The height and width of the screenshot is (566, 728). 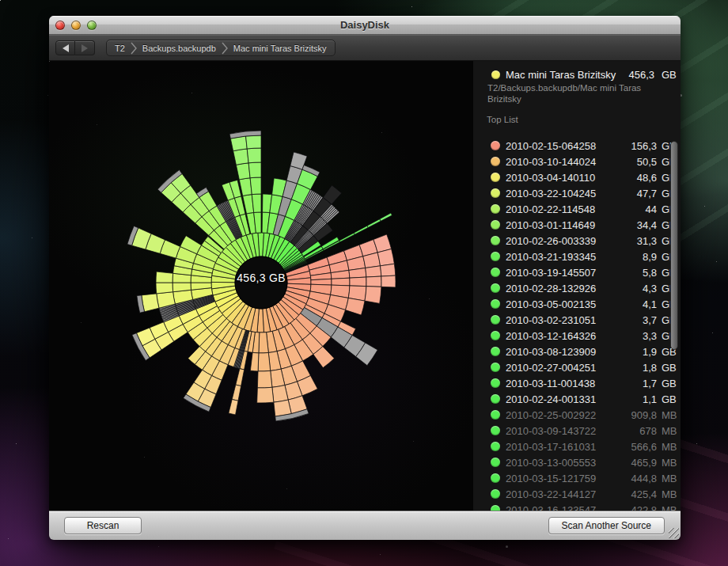 I want to click on backup-name: 2010-02-24-001331, so click(x=560, y=399).